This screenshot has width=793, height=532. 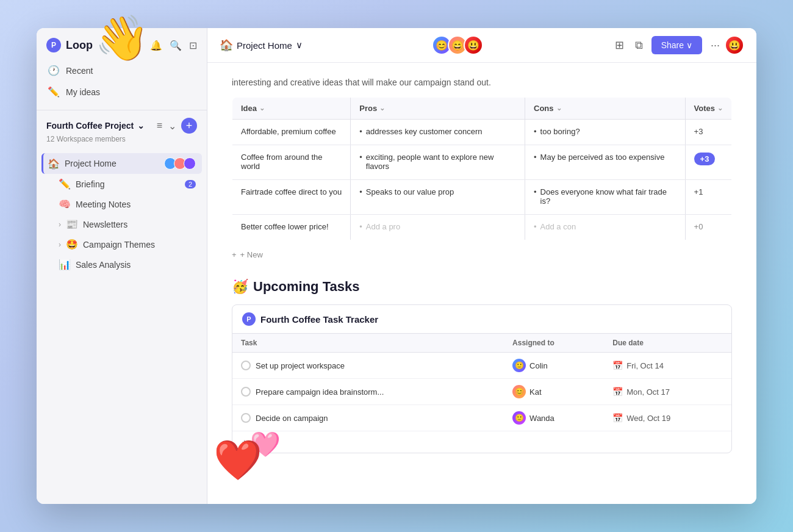 I want to click on task-col-task: Task, so click(x=368, y=343).